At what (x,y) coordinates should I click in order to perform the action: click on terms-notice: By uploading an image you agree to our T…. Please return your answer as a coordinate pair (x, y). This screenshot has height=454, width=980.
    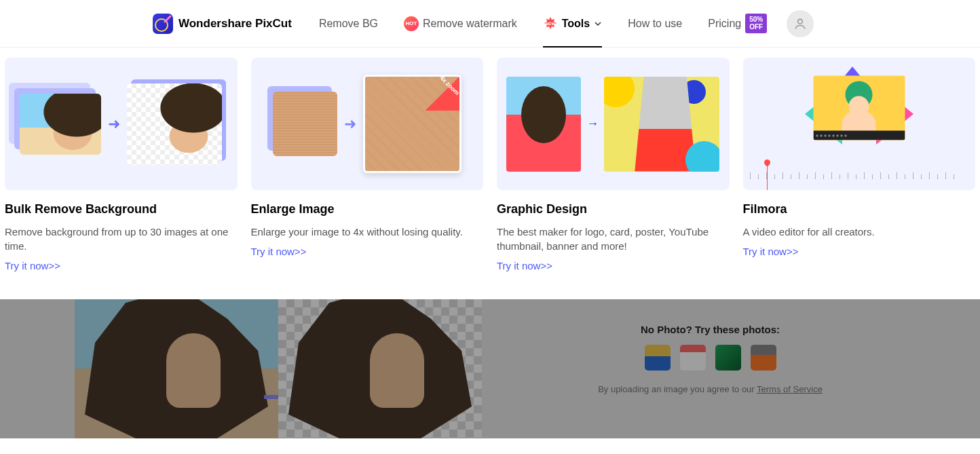
    Looking at the image, I should click on (710, 390).